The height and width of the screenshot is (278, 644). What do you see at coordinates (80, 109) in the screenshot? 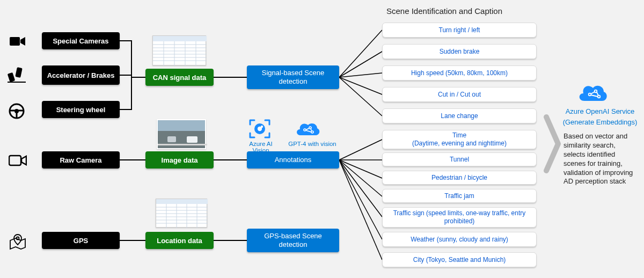
I see `source-steering-wheel: Steering wheel` at bounding box center [80, 109].